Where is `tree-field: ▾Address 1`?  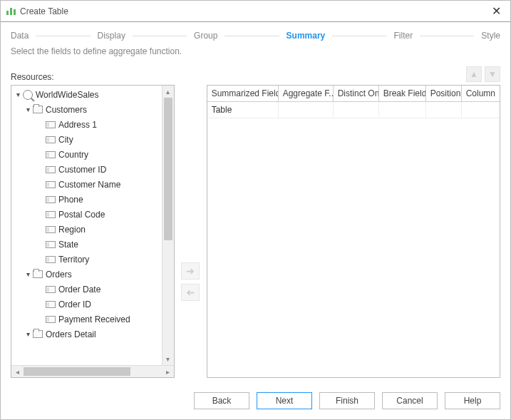
tree-field: ▾Address 1 is located at coordinates (93, 124).